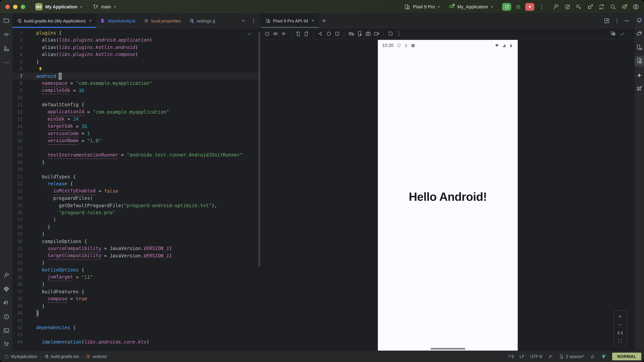 This screenshot has width=644, height=362. Describe the element at coordinates (137, 126) in the screenshot. I see `code-line-14: 14 targetSdk = 36` at that location.